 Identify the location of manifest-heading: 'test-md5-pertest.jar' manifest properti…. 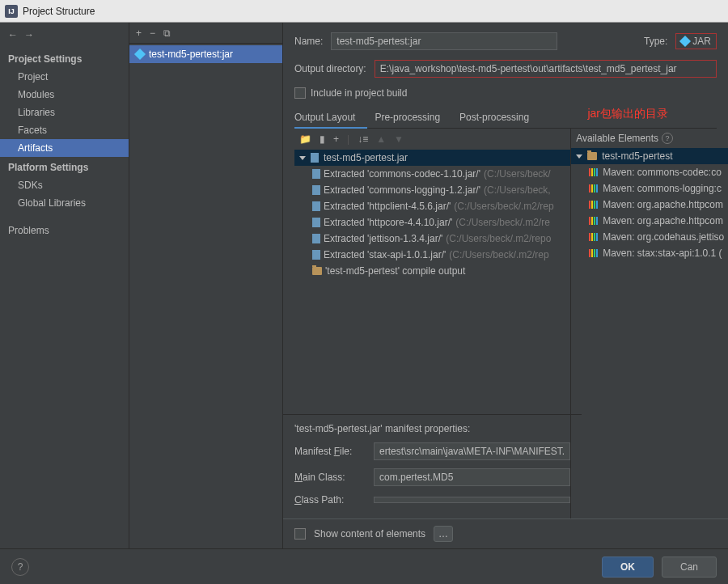
(432, 429).